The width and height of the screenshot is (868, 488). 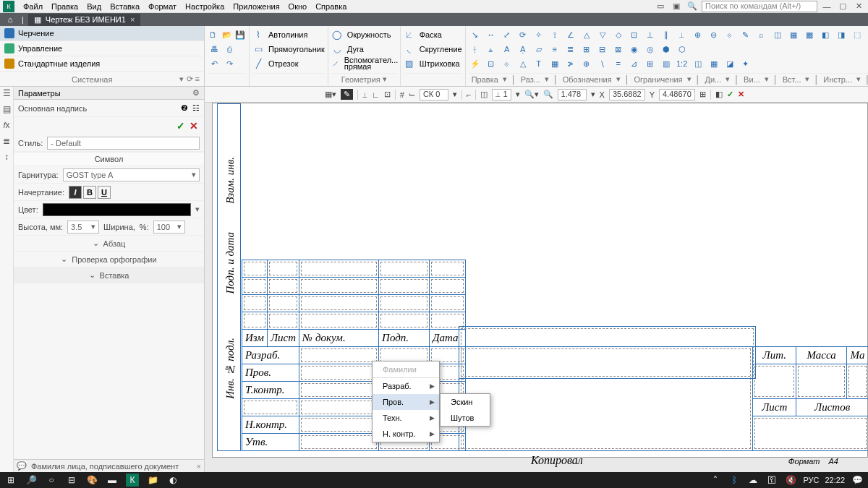 I want to click on tool-icon: ✧, so click(x=539, y=35).